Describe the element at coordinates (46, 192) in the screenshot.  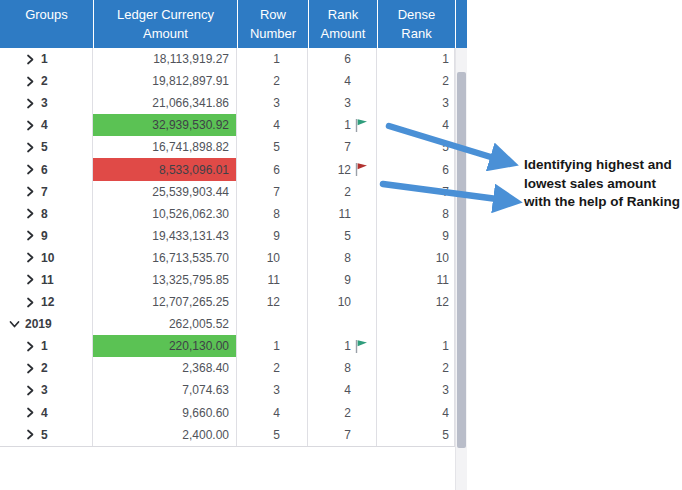
I see `group-cell: 7` at that location.